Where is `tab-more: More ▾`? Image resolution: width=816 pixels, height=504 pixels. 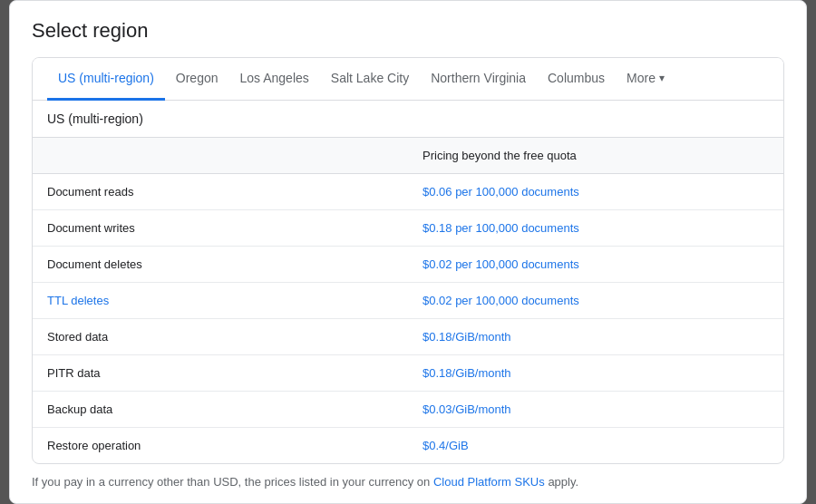 tab-more: More ▾ is located at coordinates (646, 80).